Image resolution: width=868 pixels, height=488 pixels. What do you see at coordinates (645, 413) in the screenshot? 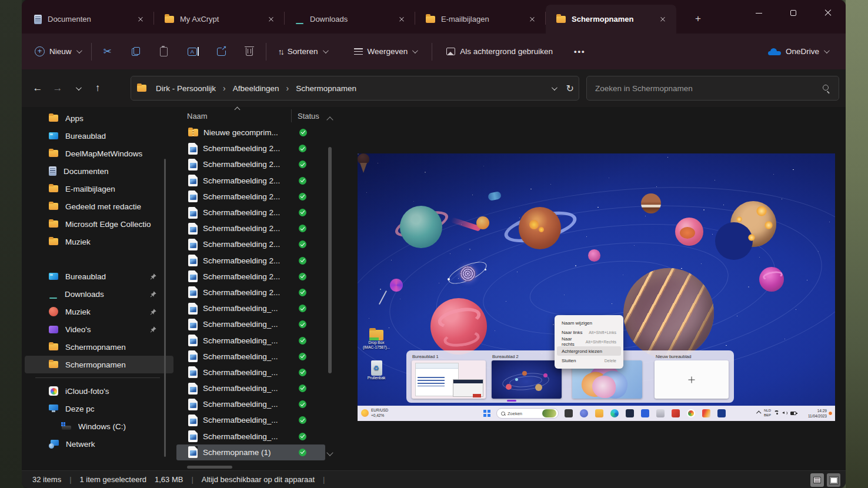
I see `taskbar-app-blue` at bounding box center [645, 413].